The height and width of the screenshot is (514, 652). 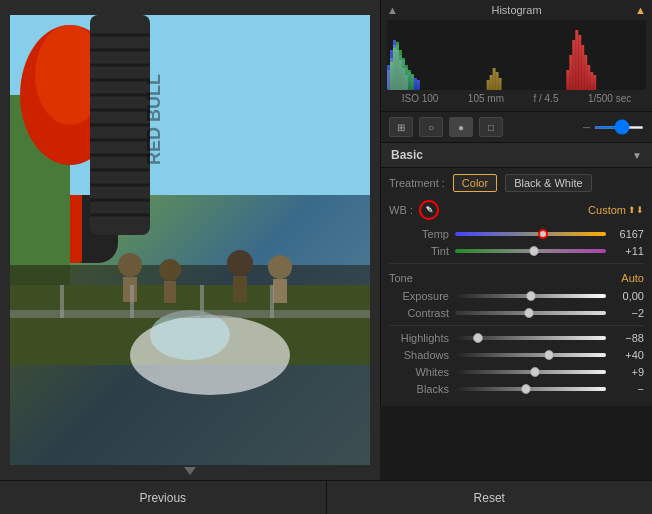 I want to click on treatment-label: Treatment :, so click(x=417, y=183).